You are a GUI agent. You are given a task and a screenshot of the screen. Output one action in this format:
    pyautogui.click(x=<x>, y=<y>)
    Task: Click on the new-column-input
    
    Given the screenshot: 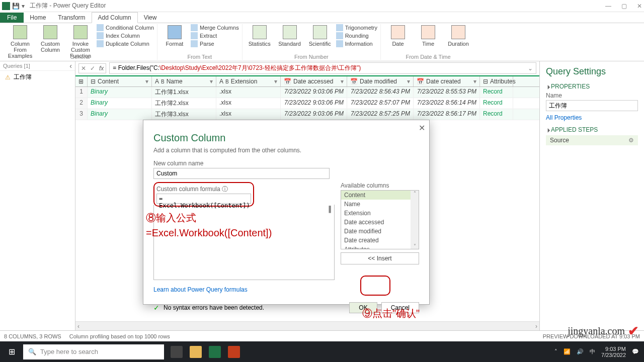 What is the action you would take?
    pyautogui.click(x=242, y=173)
    